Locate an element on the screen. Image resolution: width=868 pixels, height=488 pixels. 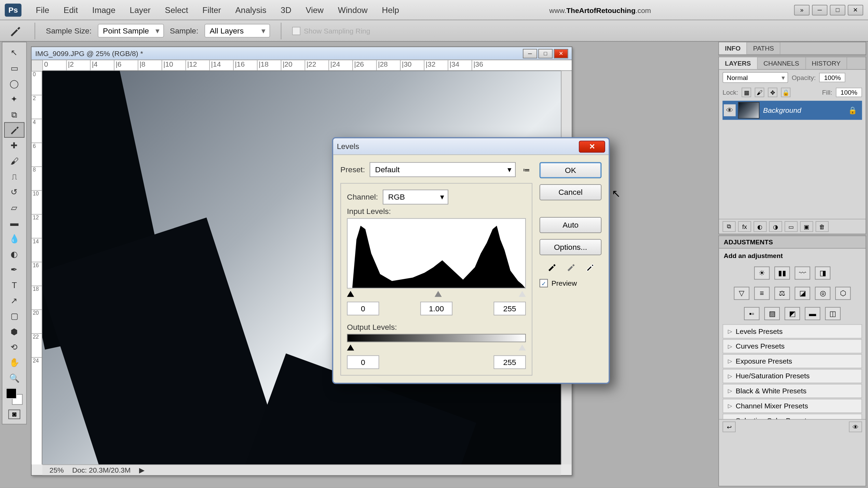
eye-icon: 👁 is located at coordinates (855, 426).